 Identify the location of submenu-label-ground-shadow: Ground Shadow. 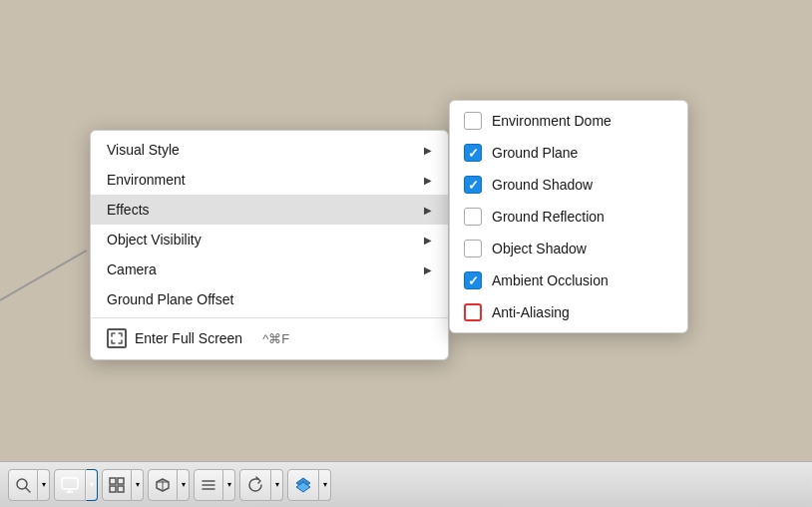
(543, 185).